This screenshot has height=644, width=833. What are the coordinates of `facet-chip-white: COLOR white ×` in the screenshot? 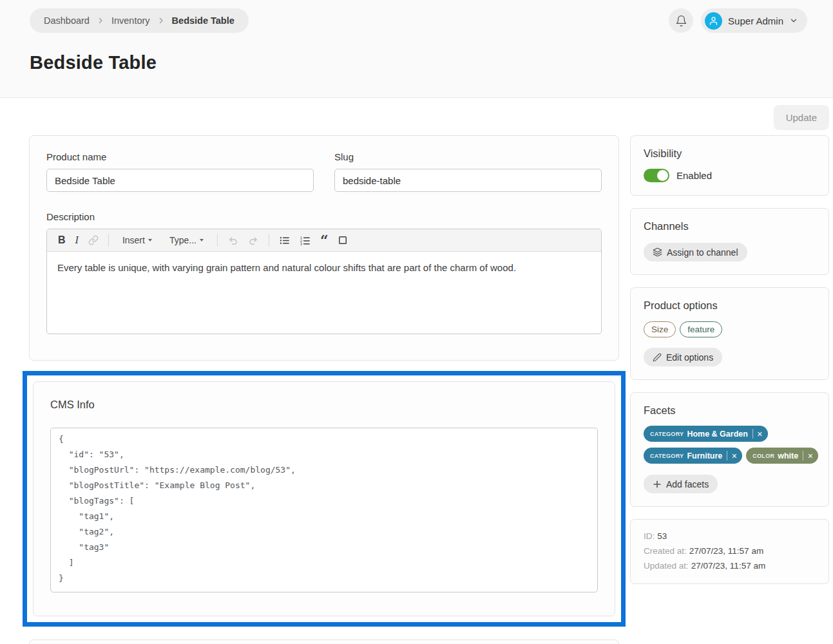 It's located at (782, 456).